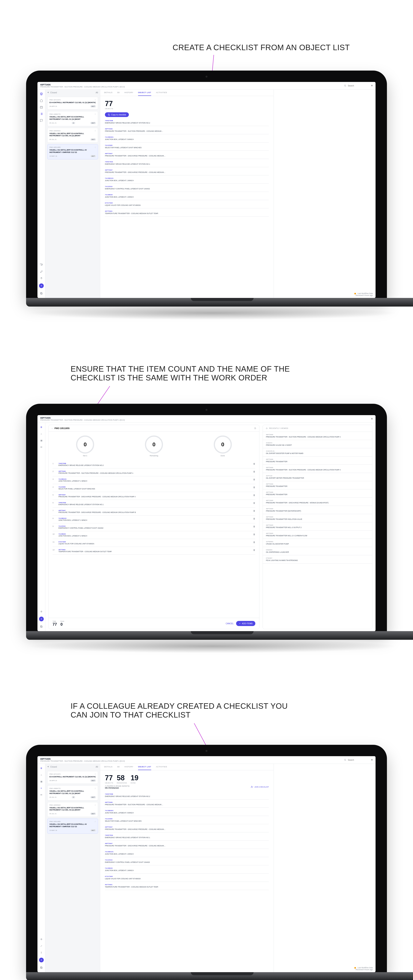 The height and width of the screenshot is (980, 413). Describe the element at coordinates (53, 767) in the screenshot. I see `status-filter: Closed` at that location.